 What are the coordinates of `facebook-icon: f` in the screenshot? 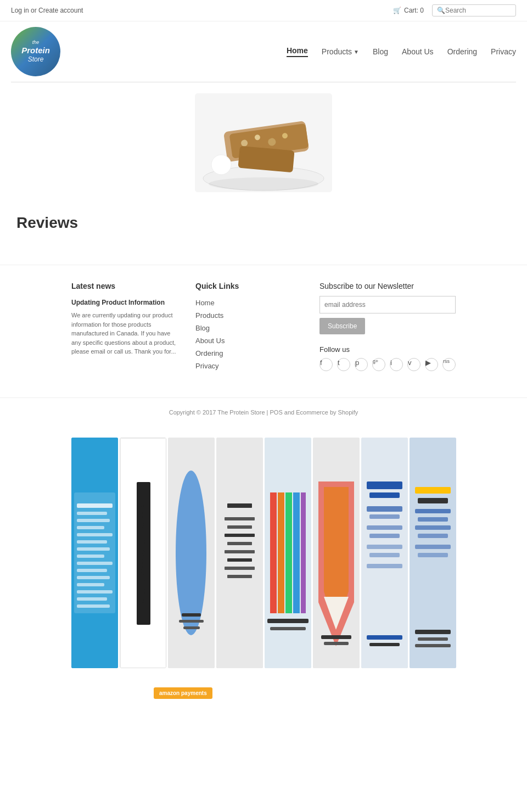 It's located at (326, 365).